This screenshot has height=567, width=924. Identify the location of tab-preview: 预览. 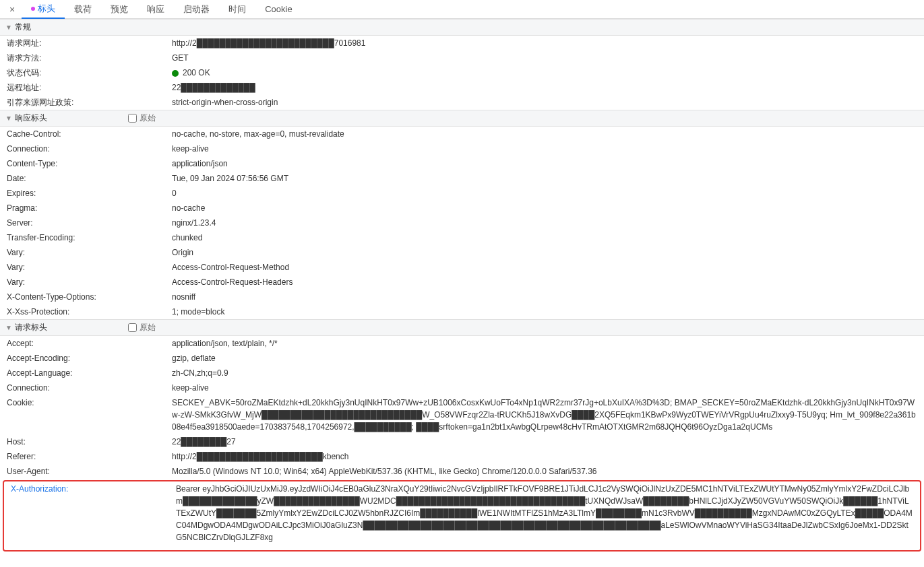
(119, 9).